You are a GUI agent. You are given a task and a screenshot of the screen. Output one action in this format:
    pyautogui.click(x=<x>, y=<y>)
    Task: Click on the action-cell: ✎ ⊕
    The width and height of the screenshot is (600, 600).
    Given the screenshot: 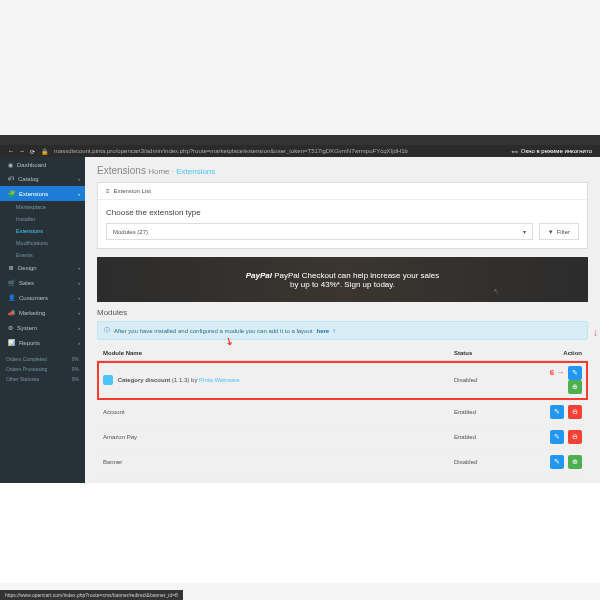 What is the action you would take?
    pyautogui.click(x=558, y=462)
    